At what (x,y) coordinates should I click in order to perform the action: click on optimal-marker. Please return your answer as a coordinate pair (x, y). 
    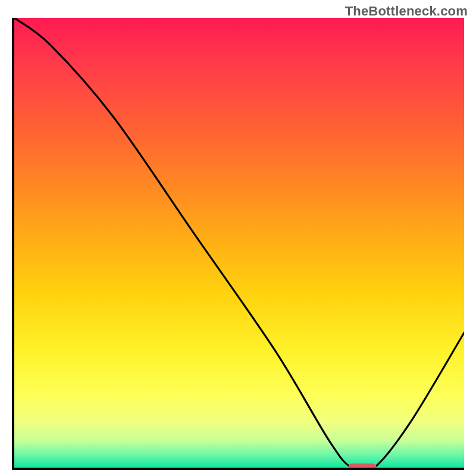
    Looking at the image, I should click on (362, 466).